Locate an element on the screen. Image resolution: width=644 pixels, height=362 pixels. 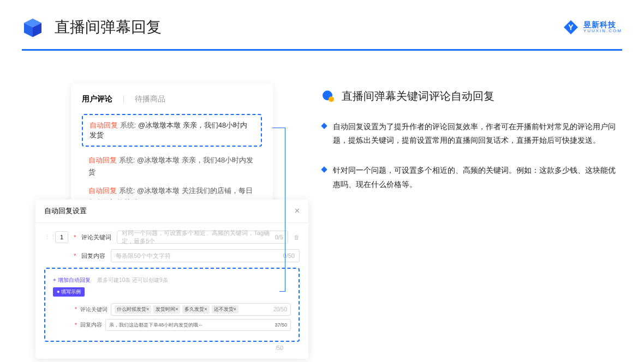
close-icon: × is located at coordinates (297, 211).